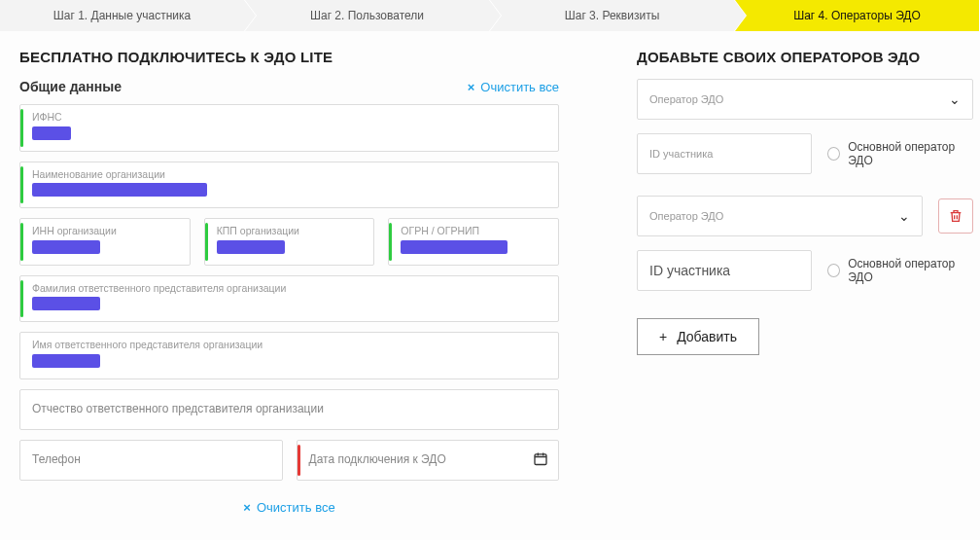 The image size is (980, 540). What do you see at coordinates (105, 241) in the screenshot?
I see `inn-field: ИНН организации` at bounding box center [105, 241].